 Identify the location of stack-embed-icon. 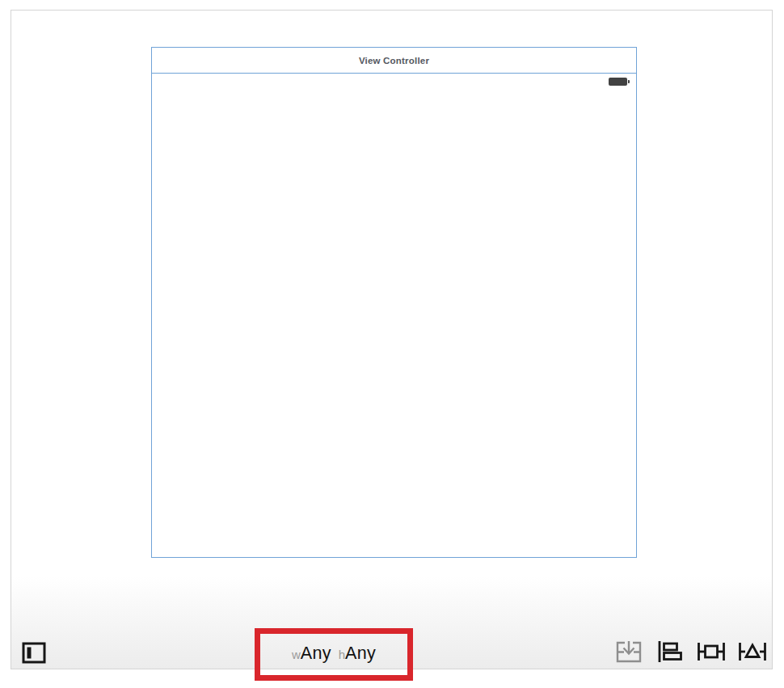
(629, 653).